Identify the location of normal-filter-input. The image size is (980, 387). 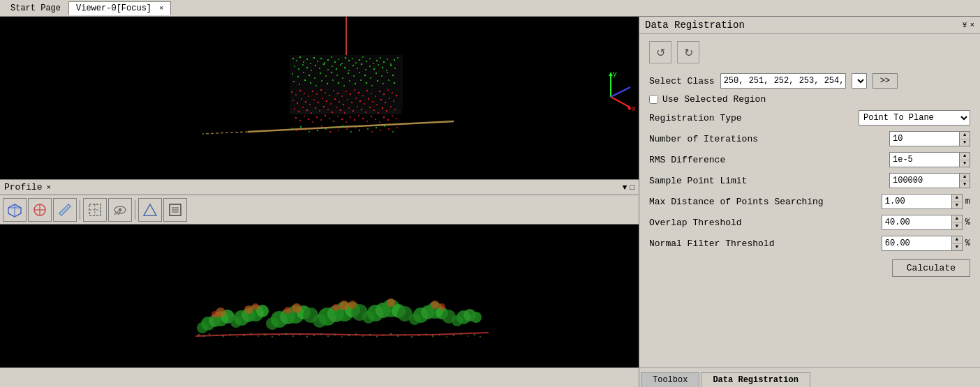
(916, 243).